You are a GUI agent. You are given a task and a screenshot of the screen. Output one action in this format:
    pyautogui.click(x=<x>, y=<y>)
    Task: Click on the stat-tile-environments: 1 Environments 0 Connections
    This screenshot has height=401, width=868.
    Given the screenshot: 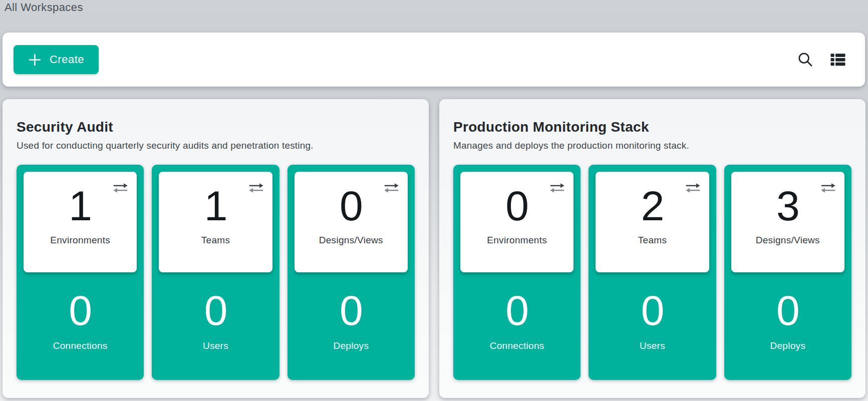 What is the action you would take?
    pyautogui.click(x=80, y=272)
    